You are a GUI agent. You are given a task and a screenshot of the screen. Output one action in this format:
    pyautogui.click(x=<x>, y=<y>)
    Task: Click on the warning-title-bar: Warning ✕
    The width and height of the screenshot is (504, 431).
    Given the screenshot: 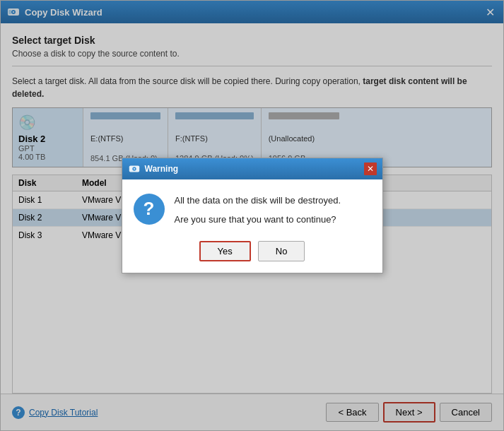 What is the action you would take?
    pyautogui.click(x=252, y=169)
    